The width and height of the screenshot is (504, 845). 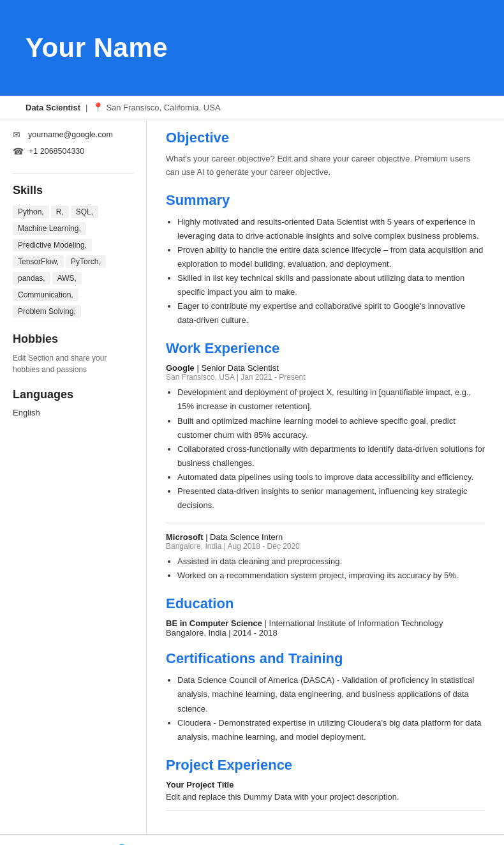 I want to click on work-item: Worked on a recommendation system projec…, so click(x=331, y=576).